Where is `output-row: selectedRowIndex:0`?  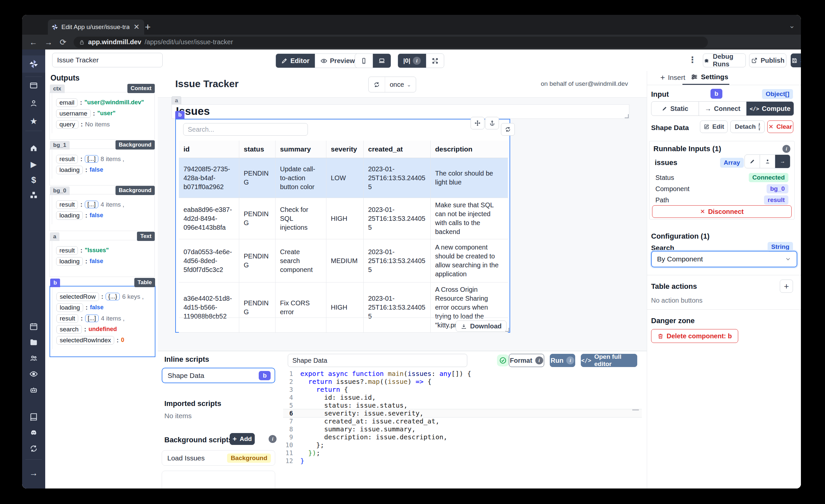
output-row: selectedRowIndex:0 is located at coordinates (104, 340).